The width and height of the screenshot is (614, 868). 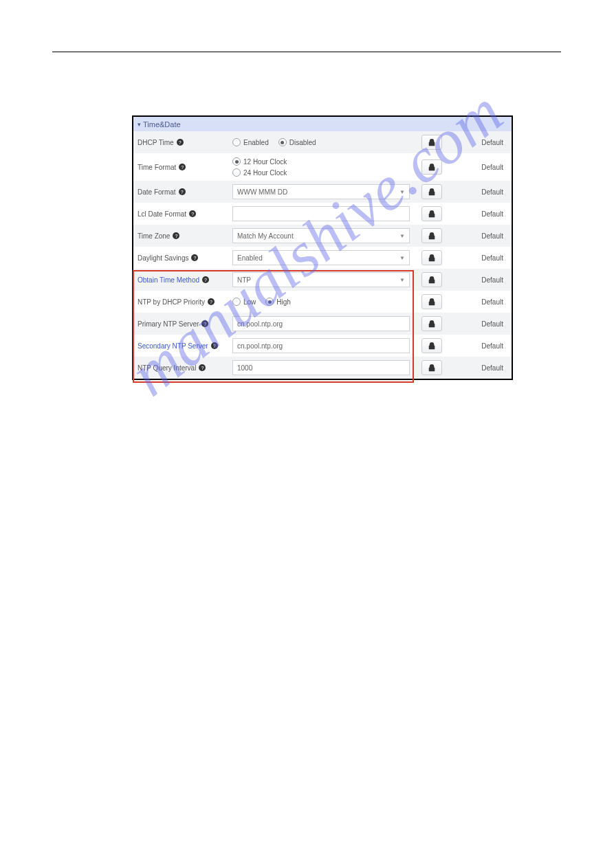 What do you see at coordinates (185, 346) in the screenshot?
I see `label-secondary-ntp-server: Secondary NTP Server ?` at bounding box center [185, 346].